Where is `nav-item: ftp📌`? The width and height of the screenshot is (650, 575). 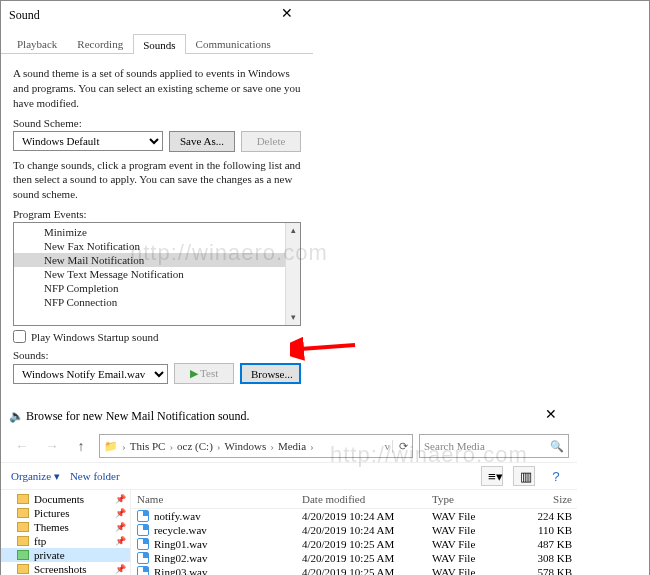
nav-item: ftp📌 is located at coordinates (66, 541).